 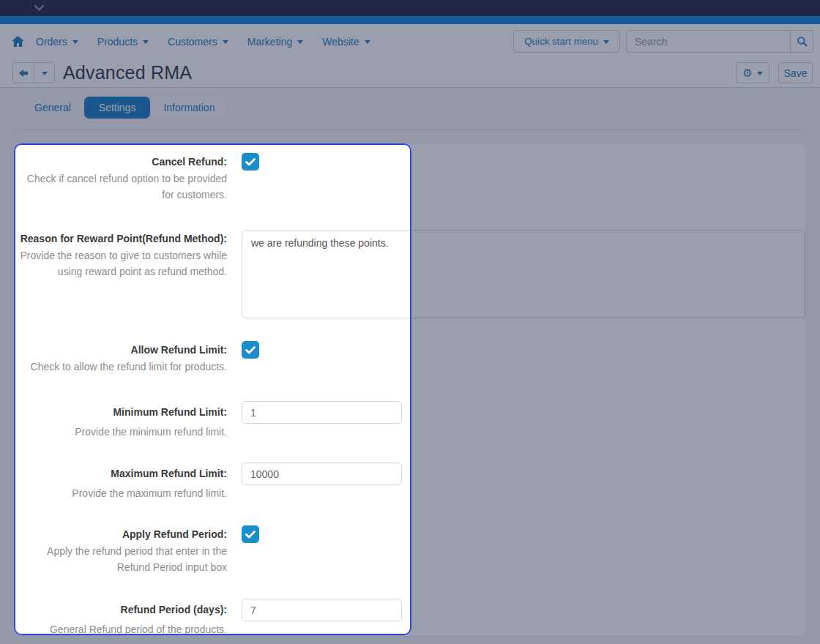 I want to click on tab-general: General, so click(x=53, y=108).